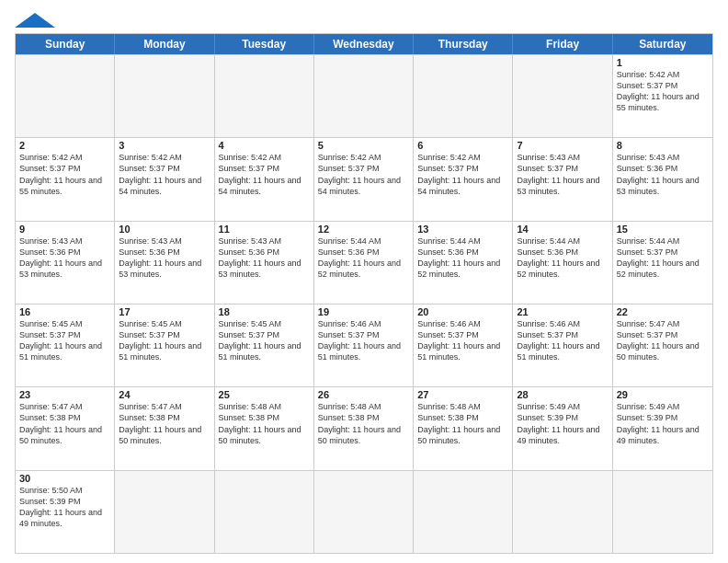 The width and height of the screenshot is (728, 563). Describe the element at coordinates (64, 229) in the screenshot. I see `day-number: 9` at that location.